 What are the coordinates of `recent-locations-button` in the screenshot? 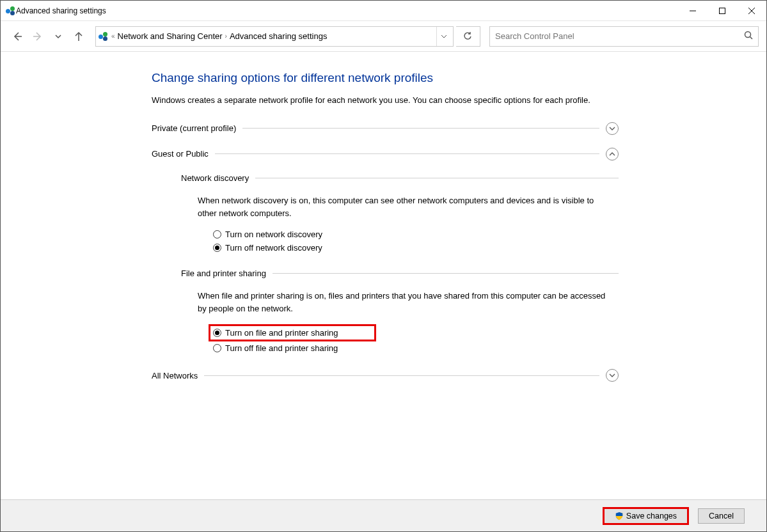 It's located at (58, 36).